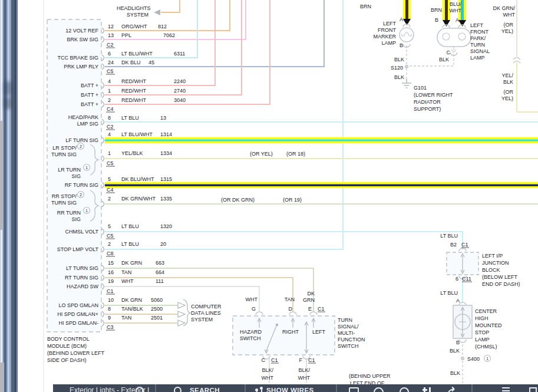 The image size is (538, 392). What do you see at coordinates (138, 179) in the screenshot?
I see `wire-color: DK BLU/WHT` at bounding box center [138, 179].